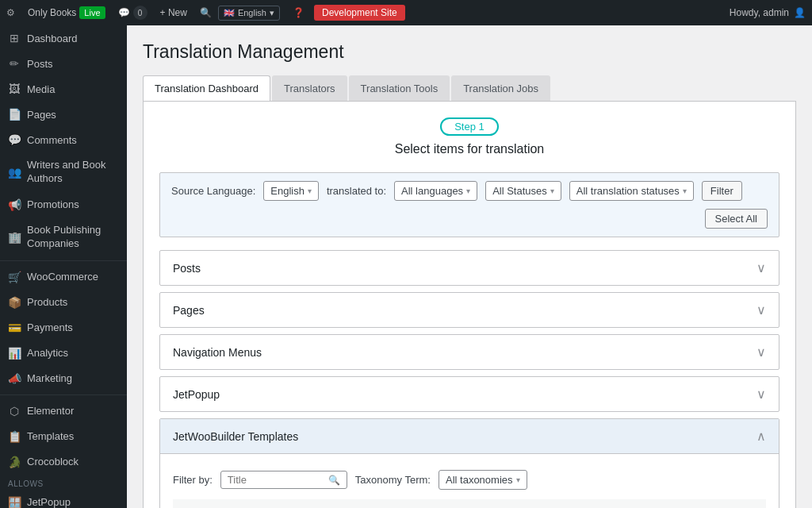  Describe the element at coordinates (469, 268) in the screenshot. I see `accordion-posts-header: Posts ∨` at that location.